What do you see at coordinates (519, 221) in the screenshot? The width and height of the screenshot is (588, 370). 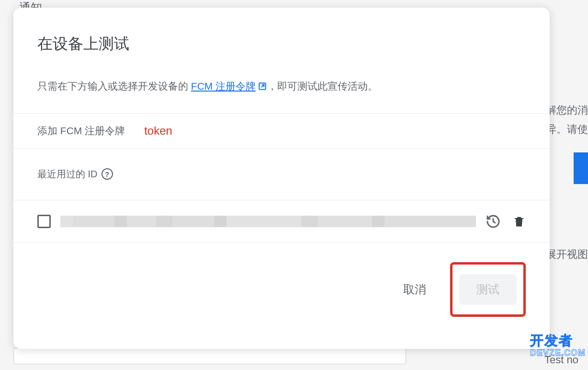 I see `trash-icon` at bounding box center [519, 221].